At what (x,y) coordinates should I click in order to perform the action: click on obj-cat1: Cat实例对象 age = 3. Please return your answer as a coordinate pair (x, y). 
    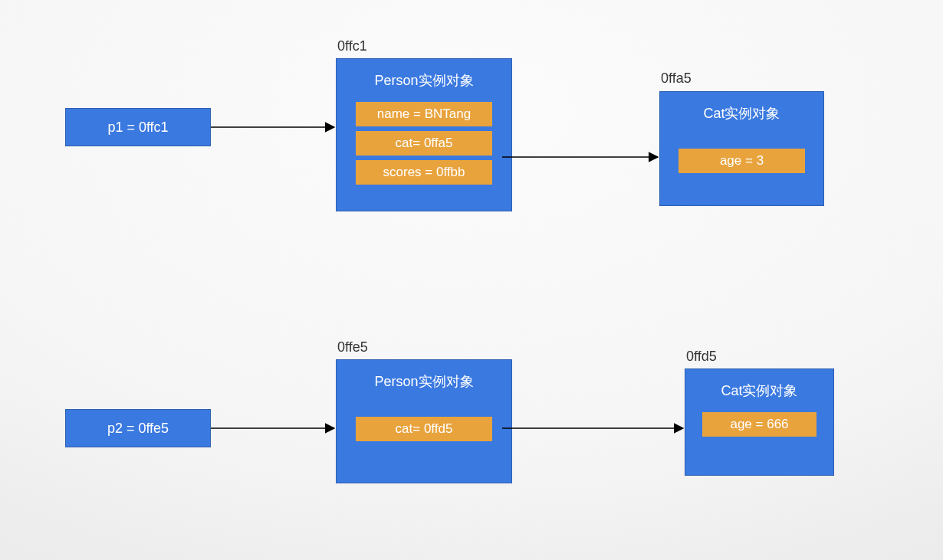
    Looking at the image, I should click on (742, 149).